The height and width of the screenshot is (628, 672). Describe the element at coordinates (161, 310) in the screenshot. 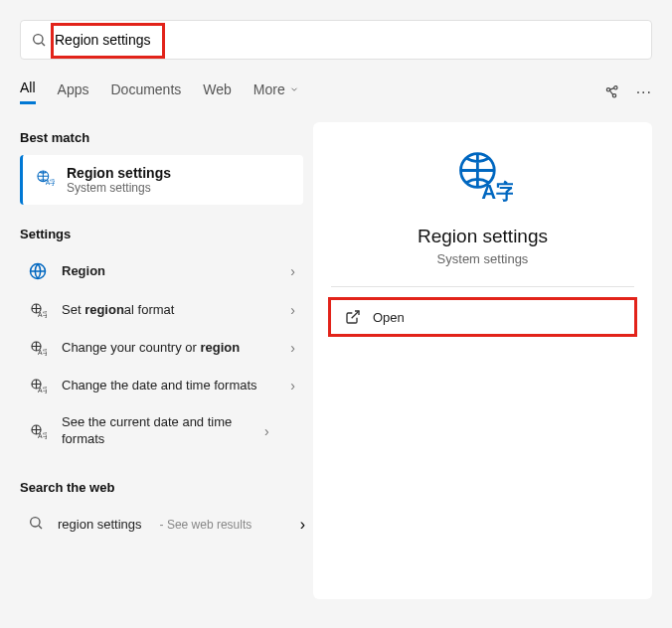

I see `settings-item-regional-format: A字 Set regional format ›` at that location.